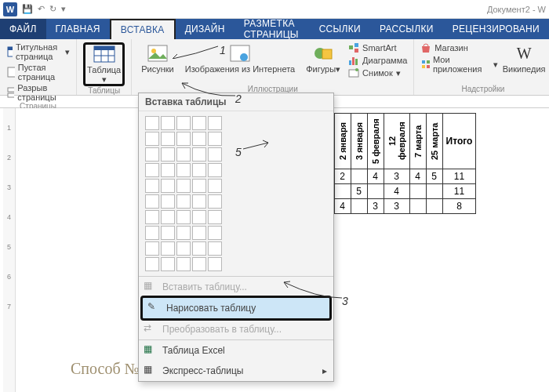 The width and height of the screenshot is (549, 392). What do you see at coordinates (238, 99) in the screenshot?
I see `annotation-2: 2` at bounding box center [238, 99].